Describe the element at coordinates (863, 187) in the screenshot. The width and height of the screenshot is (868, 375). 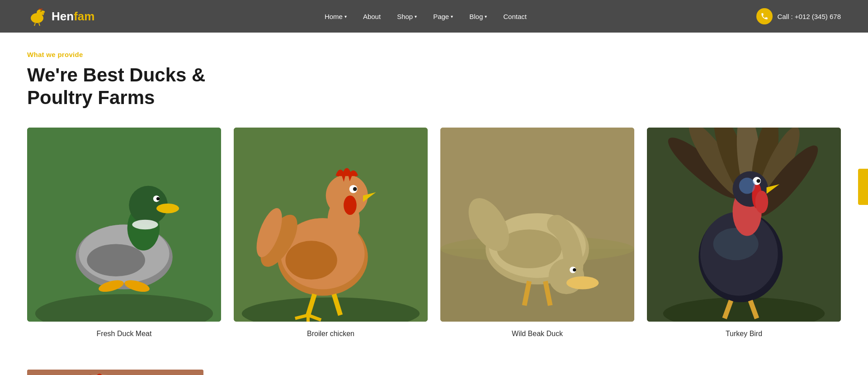
I see `side-tab` at that location.